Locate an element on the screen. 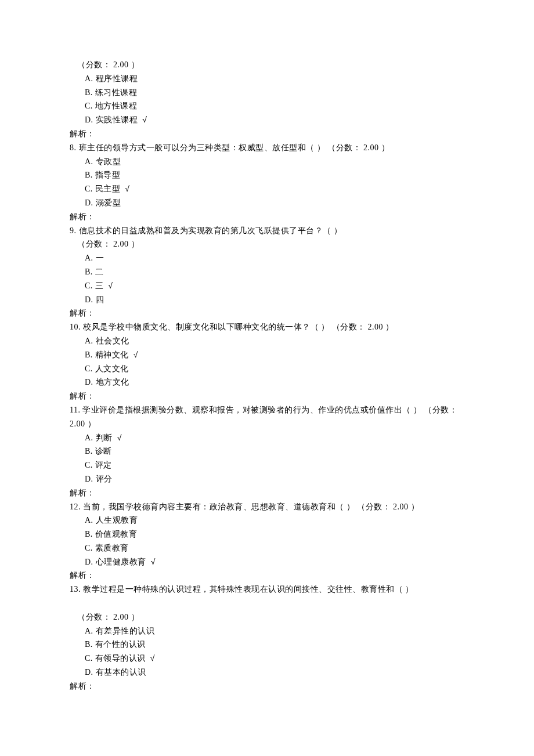 The width and height of the screenshot is (534, 756). q10-option-d: D. 地方文化 is located at coordinates (267, 382).